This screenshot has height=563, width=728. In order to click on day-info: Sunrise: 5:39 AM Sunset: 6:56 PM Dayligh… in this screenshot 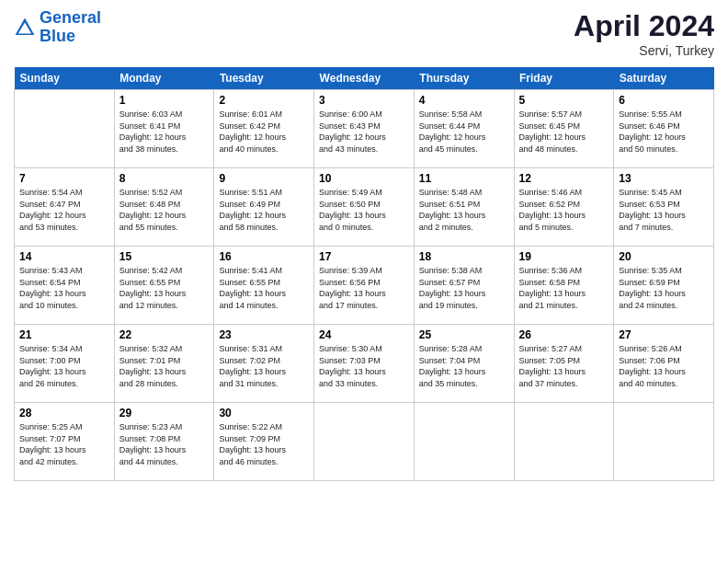, I will do `click(364, 288)`.